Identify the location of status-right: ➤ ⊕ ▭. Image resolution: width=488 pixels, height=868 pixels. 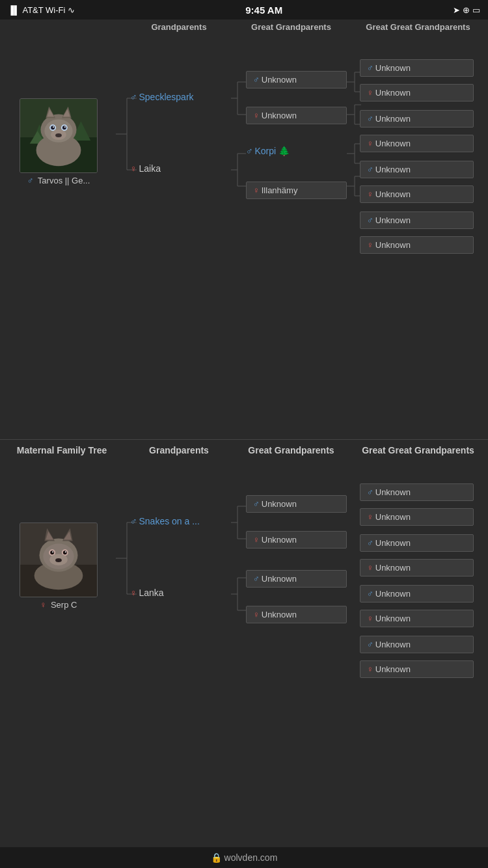
(467, 10).